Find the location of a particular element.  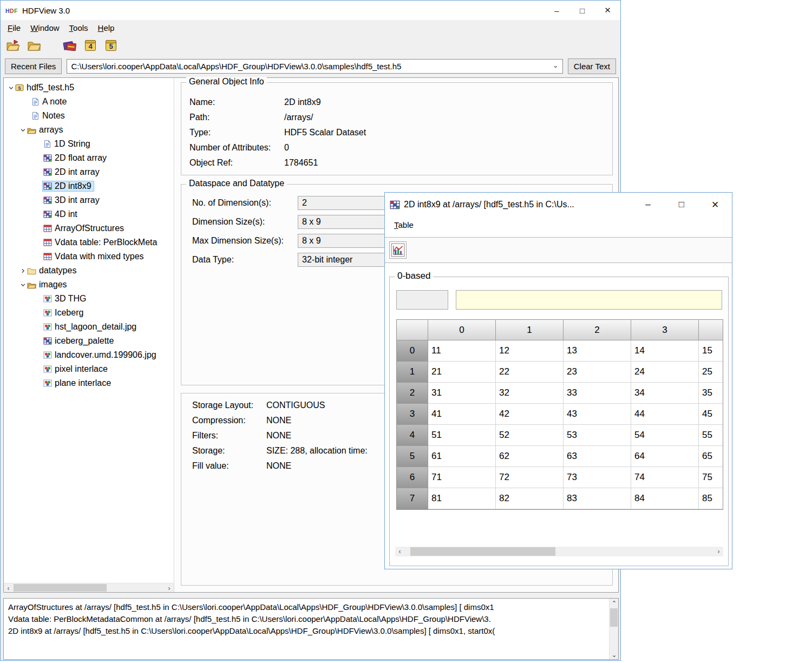

column-header-4: 4 is located at coordinates (711, 330).